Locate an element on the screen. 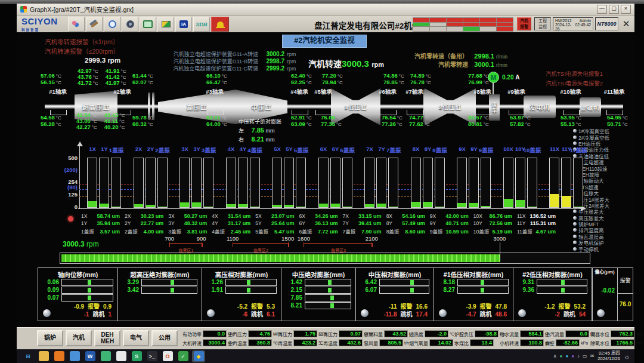  metric: 给水流量 584.1 t/h is located at coordinates (522, 334).